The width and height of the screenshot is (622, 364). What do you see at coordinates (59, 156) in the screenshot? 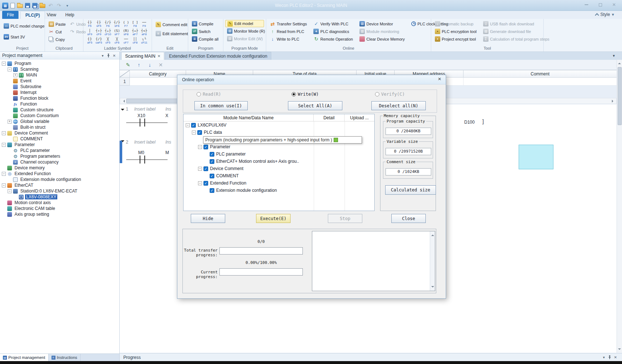
I see `tree-item: Program parameters` at bounding box center [59, 156].